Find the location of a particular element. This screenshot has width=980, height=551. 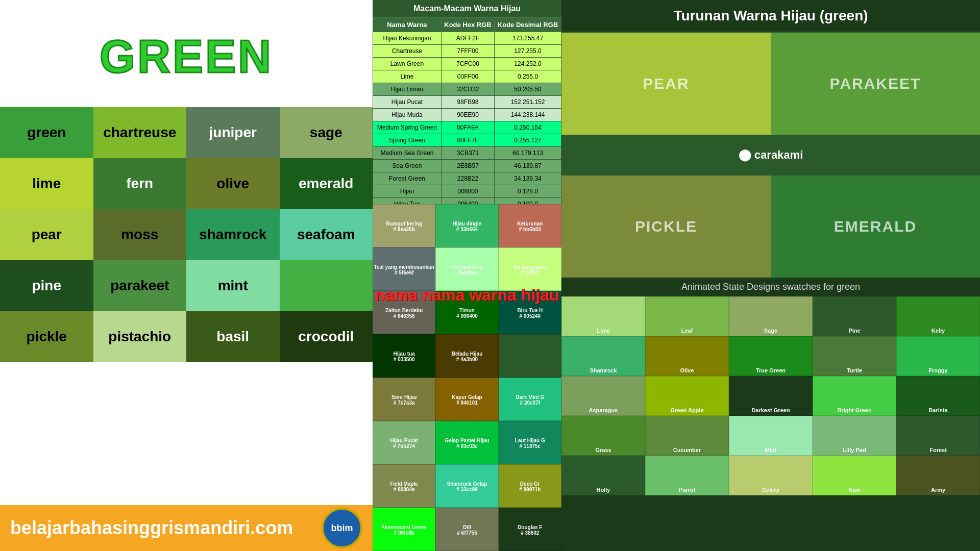

swatch-label: Mint is located at coordinates (771, 450).